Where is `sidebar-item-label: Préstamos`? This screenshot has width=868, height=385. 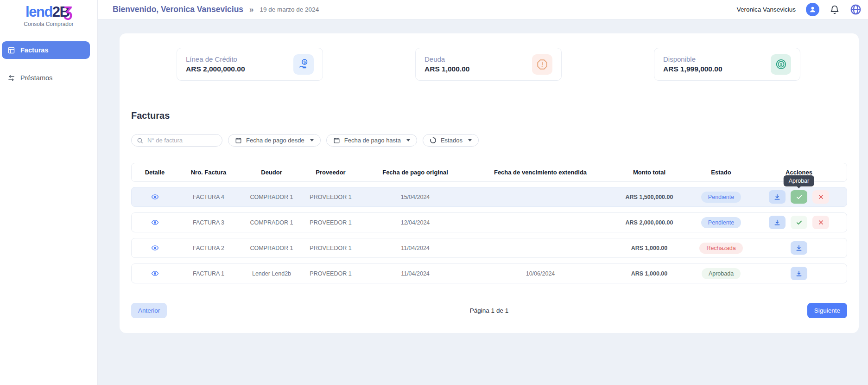
sidebar-item-label: Préstamos is located at coordinates (36, 78).